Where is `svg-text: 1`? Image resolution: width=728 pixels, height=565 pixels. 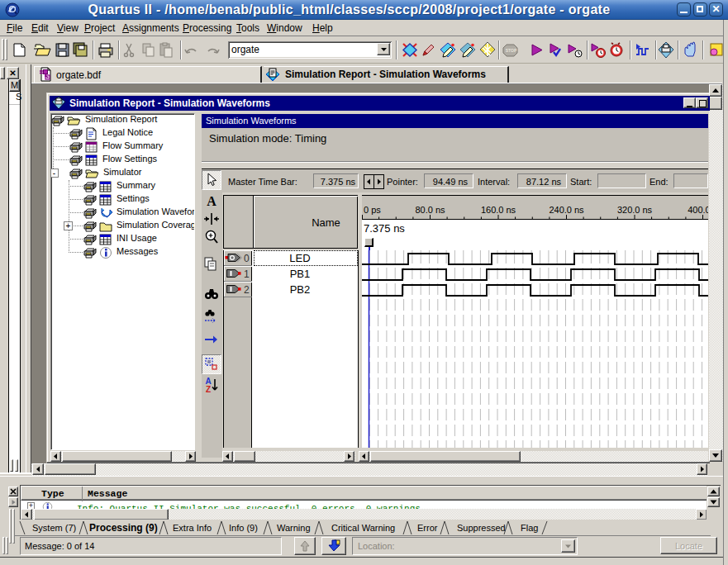
svg-text: 1 is located at coordinates (246, 274).